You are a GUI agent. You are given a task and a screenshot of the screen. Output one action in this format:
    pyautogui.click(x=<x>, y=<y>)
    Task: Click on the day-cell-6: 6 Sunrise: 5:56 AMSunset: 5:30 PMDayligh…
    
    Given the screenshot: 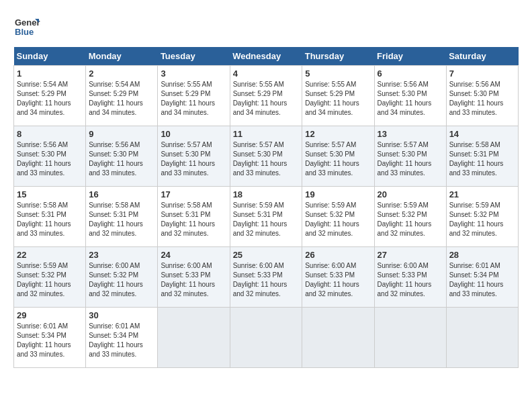 What is the action you would take?
    pyautogui.click(x=410, y=96)
    